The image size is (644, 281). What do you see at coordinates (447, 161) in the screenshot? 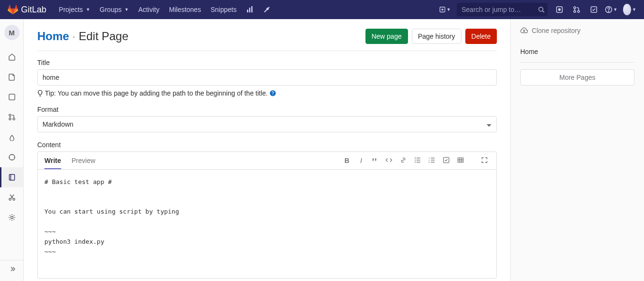
I see `task-list-icon` at bounding box center [447, 161].